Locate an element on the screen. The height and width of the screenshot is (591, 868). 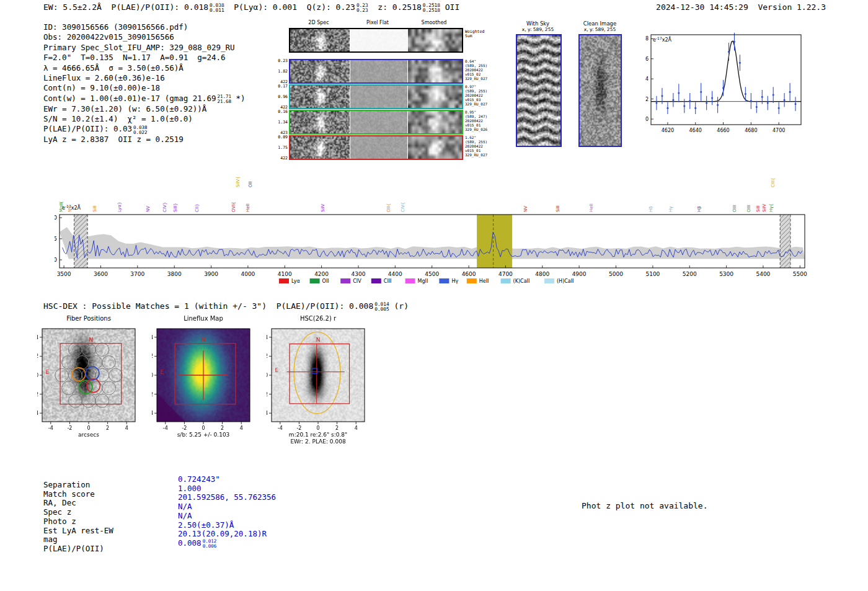
svg-text: 6 is located at coordinates (647, 60).